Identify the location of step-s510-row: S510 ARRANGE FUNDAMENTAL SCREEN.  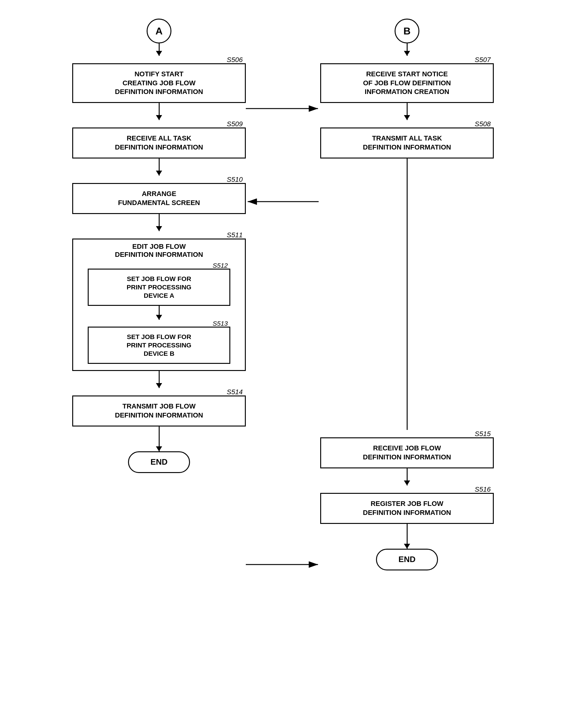
(159, 195).